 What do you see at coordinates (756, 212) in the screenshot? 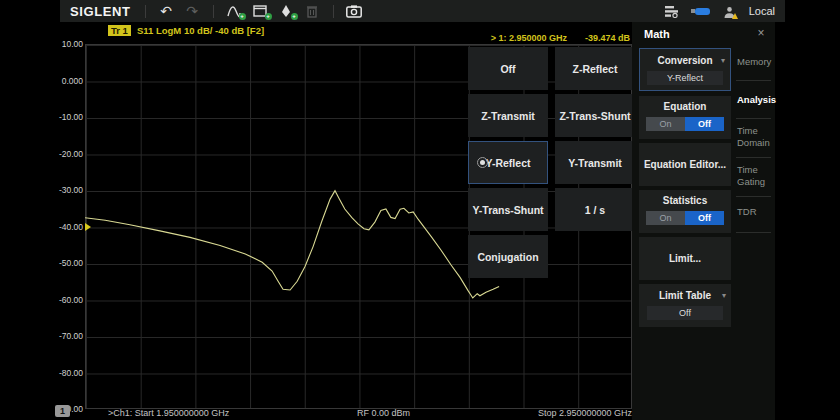
I see `sidebar-item-tdr: TDR` at bounding box center [756, 212].